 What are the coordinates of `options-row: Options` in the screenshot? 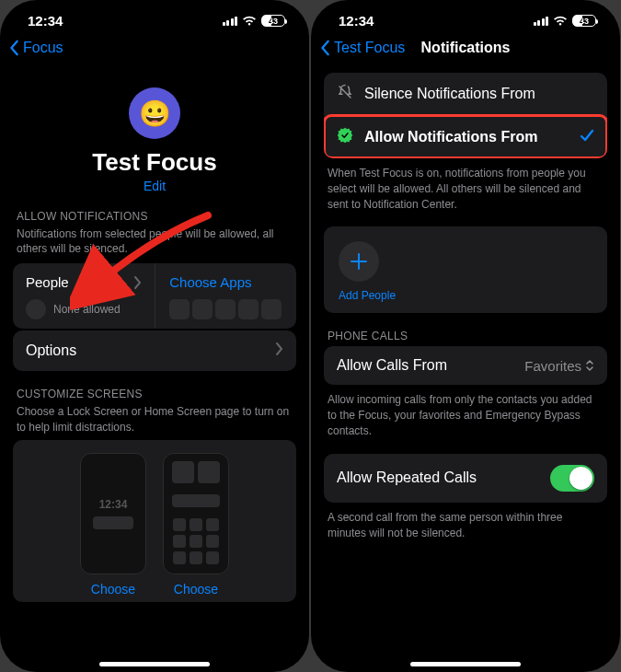 It's located at (155, 351).